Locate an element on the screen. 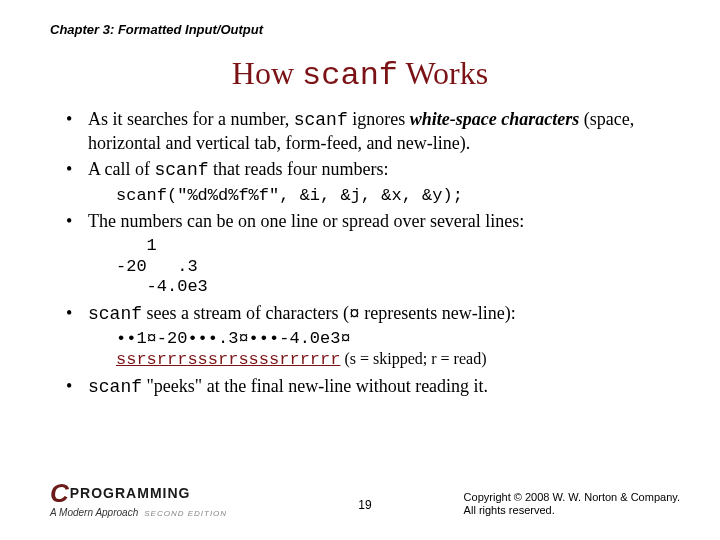 This screenshot has height=540, width=720. b2-codeblock: scanf("%d%d%f%f", &i, &j, &x, &y); is located at coordinates (398, 196).